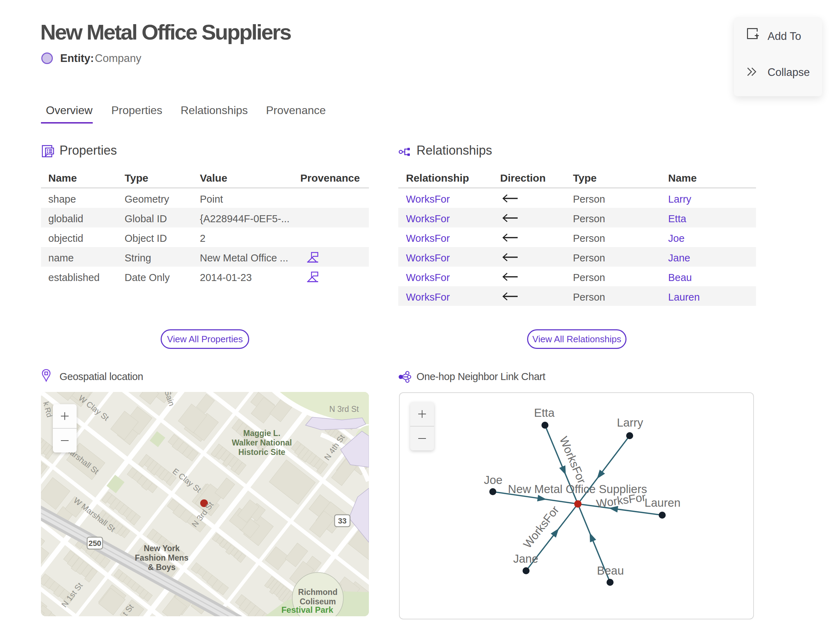  Describe the element at coordinates (544, 413) in the screenshot. I see `svg-text: Etta` at that location.